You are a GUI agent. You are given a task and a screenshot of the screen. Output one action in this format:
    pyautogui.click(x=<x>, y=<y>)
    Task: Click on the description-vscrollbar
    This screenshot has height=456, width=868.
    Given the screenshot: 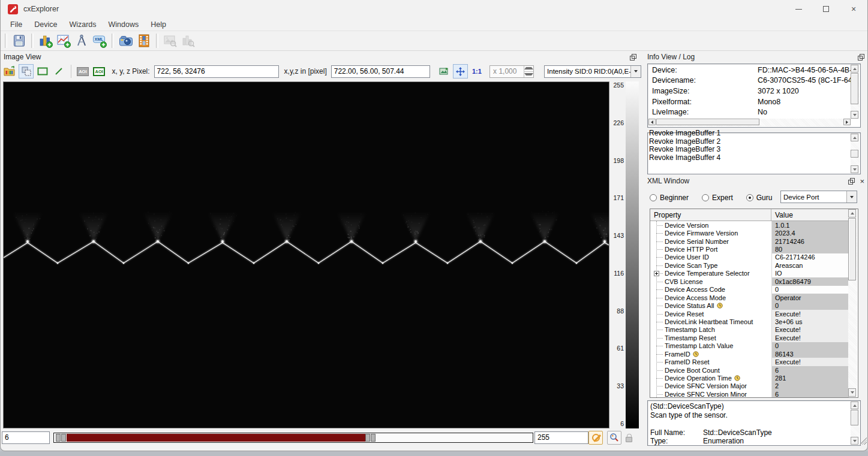 What is the action you would take?
    pyautogui.click(x=855, y=423)
    